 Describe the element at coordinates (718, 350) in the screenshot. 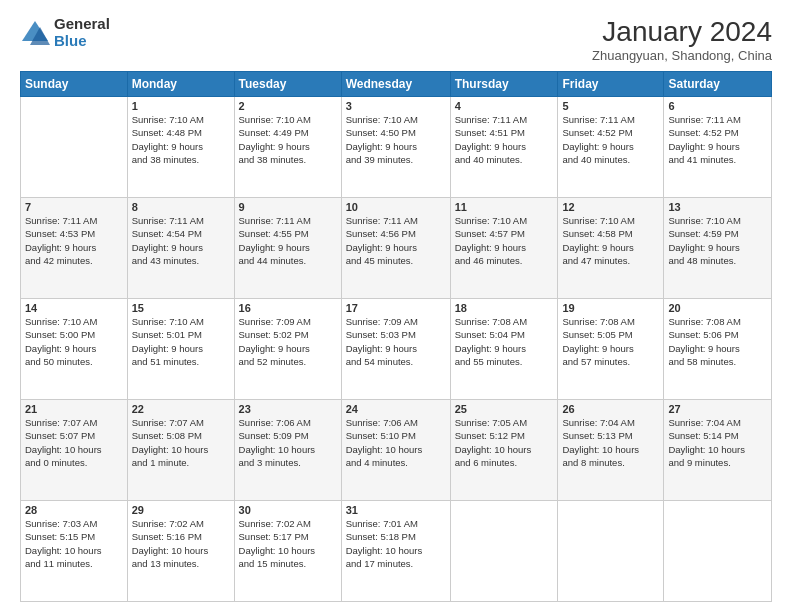

I see `table-row: 20Sunrise: 7:08 AM Sunset: 5:06 PM Dayli…` at that location.